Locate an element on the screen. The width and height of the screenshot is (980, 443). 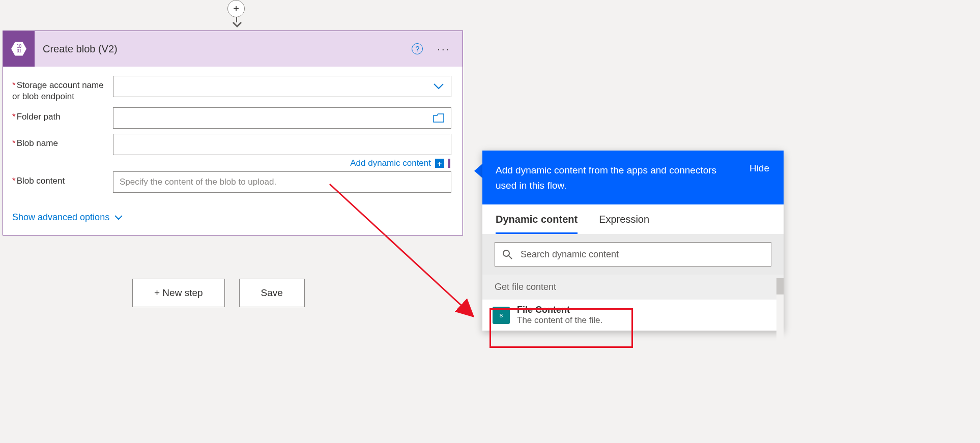
blob-content-input is located at coordinates (282, 182).